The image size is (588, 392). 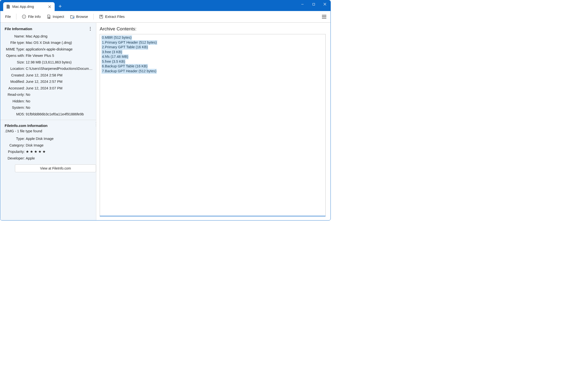 What do you see at coordinates (112, 16) in the screenshot?
I see `extract-files-button: Extract Files` at bounding box center [112, 16].